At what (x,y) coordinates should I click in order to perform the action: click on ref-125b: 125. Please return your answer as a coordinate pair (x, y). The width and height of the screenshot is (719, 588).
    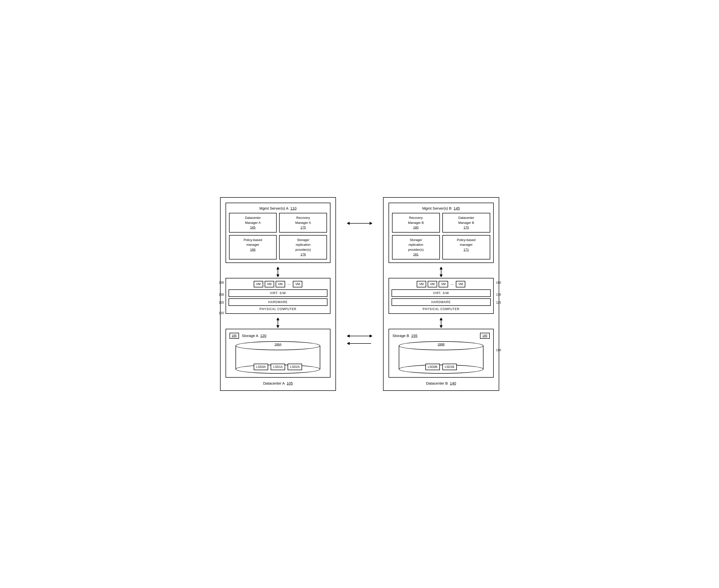
    Looking at the image, I should click on (499, 303).